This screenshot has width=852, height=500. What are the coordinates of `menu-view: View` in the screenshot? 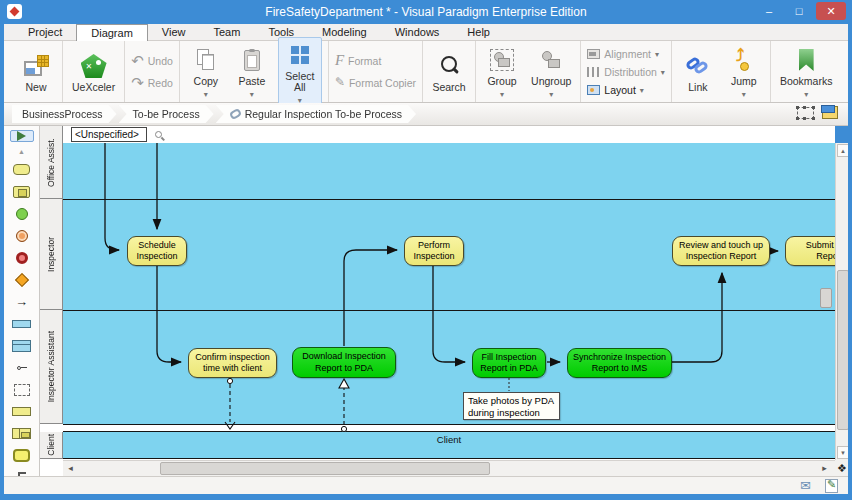 It's located at (174, 32).